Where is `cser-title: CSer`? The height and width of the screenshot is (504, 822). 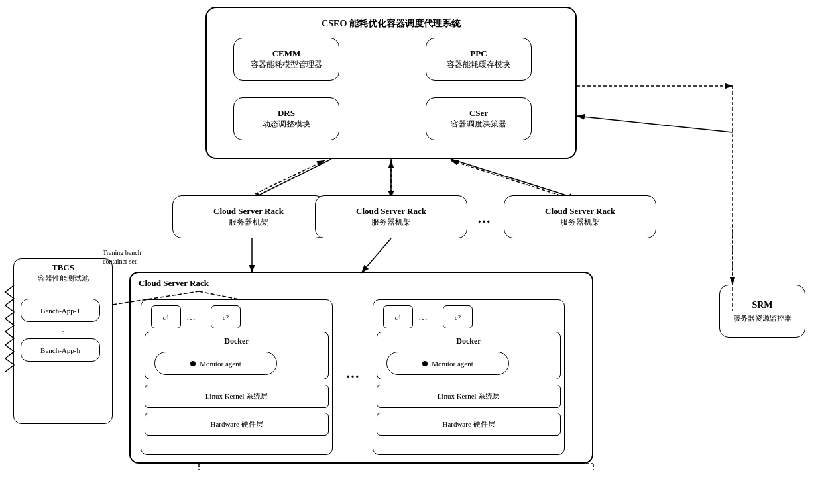 cser-title: CSer is located at coordinates (479, 113).